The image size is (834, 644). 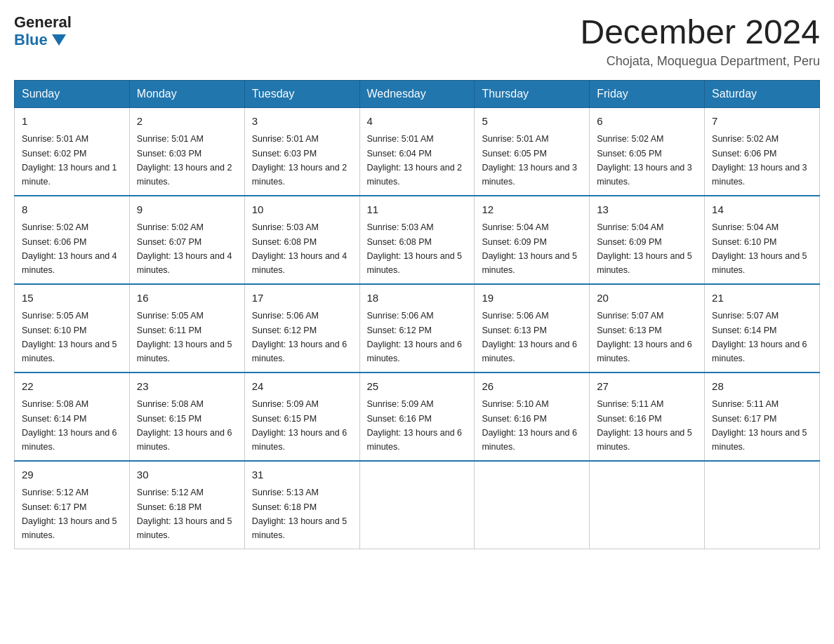 I want to click on day-info: Sunrise: 5:08 AMSunset: 6:14 PMDaylight:…, so click(x=70, y=425).